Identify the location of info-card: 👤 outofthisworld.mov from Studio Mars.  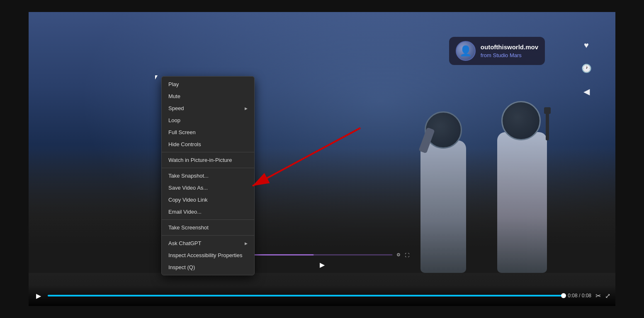
(497, 51).